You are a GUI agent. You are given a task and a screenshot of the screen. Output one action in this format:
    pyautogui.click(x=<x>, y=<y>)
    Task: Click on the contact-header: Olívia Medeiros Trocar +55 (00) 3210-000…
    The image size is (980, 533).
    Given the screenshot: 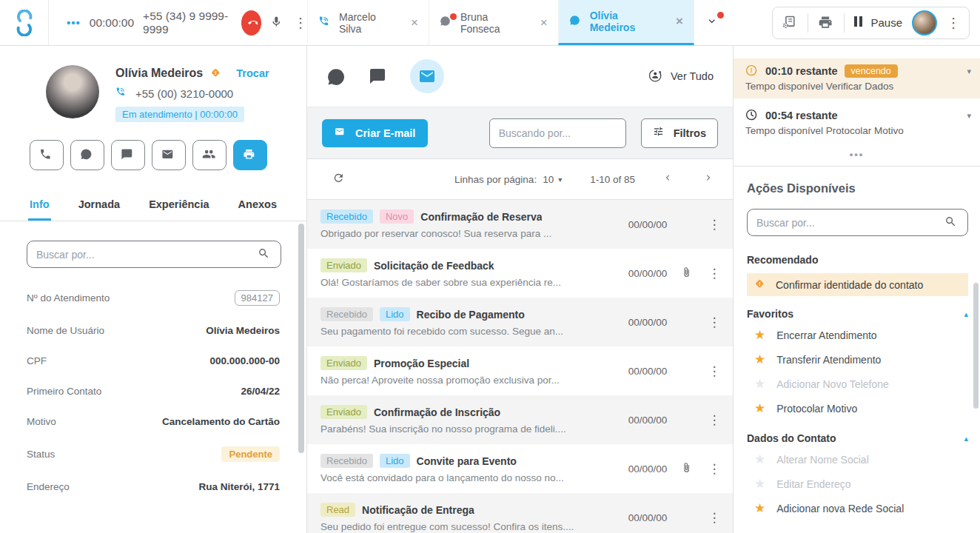 What is the action you would take?
    pyautogui.click(x=153, y=93)
    